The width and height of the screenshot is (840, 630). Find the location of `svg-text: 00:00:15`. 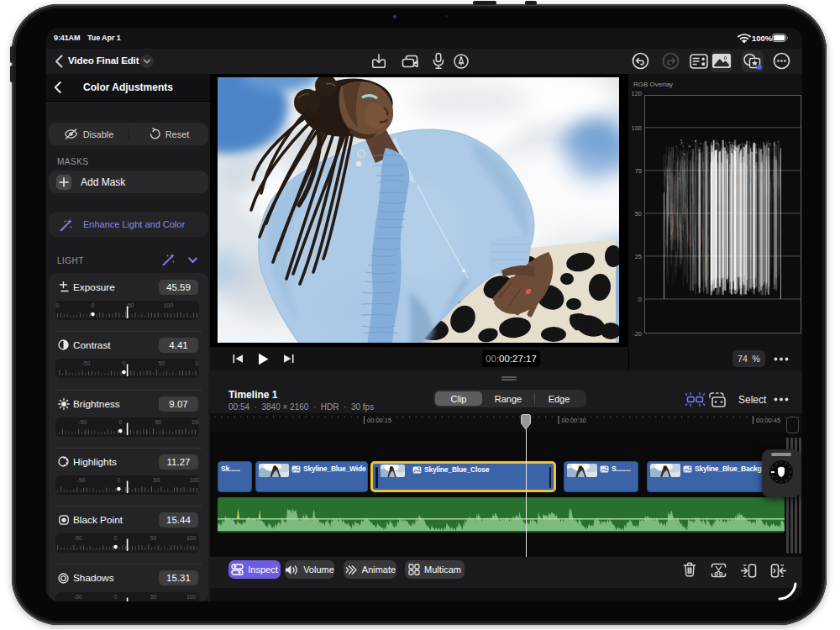

svg-text: 00:00:15 is located at coordinates (380, 420).